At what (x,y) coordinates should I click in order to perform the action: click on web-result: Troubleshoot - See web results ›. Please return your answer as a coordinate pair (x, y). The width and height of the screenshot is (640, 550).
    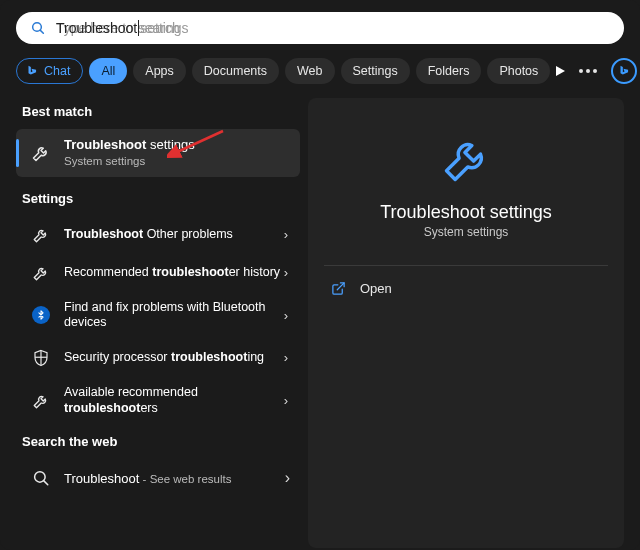
    Looking at the image, I should click on (158, 478).